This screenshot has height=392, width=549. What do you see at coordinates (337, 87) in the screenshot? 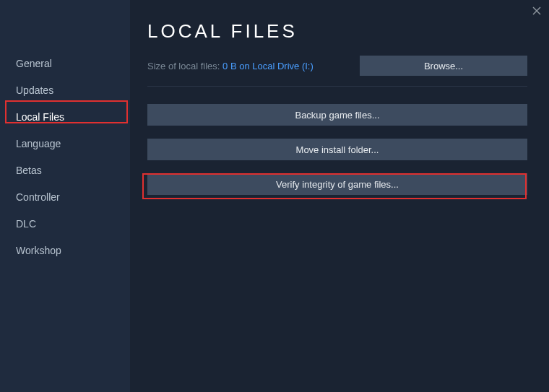
I see `divider` at bounding box center [337, 87].